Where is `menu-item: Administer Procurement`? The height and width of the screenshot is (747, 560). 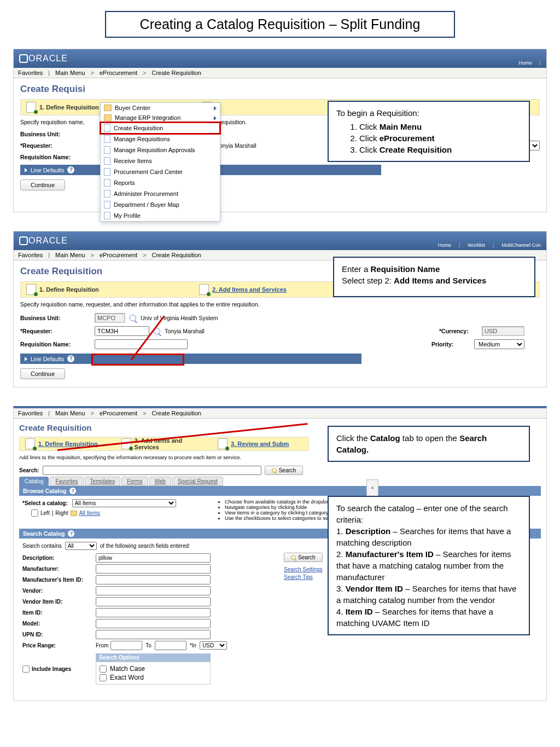
menu-item: Administer Procurement is located at coordinates (160, 194).